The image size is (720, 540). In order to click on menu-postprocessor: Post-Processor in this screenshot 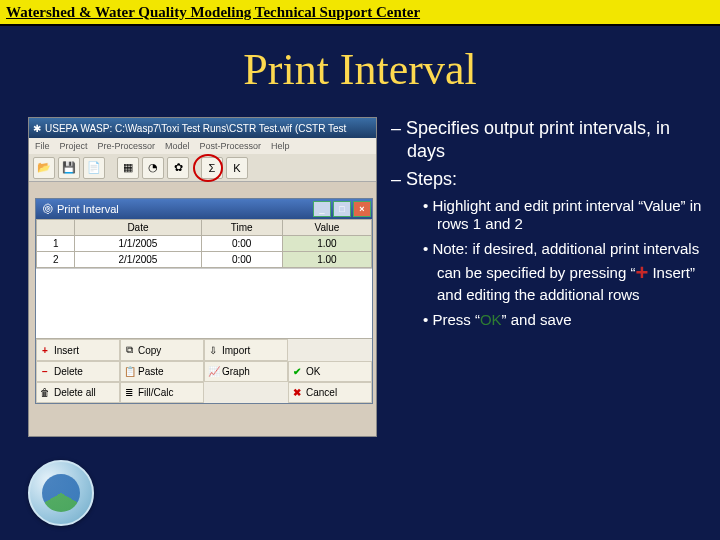, I will do `click(231, 146)`.